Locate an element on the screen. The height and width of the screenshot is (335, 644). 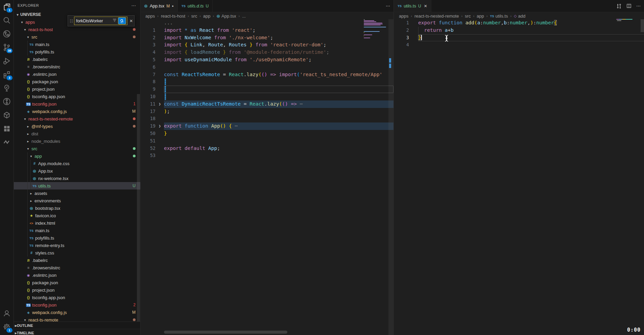
tree-item-assets: ▸assets is located at coordinates (77, 193).